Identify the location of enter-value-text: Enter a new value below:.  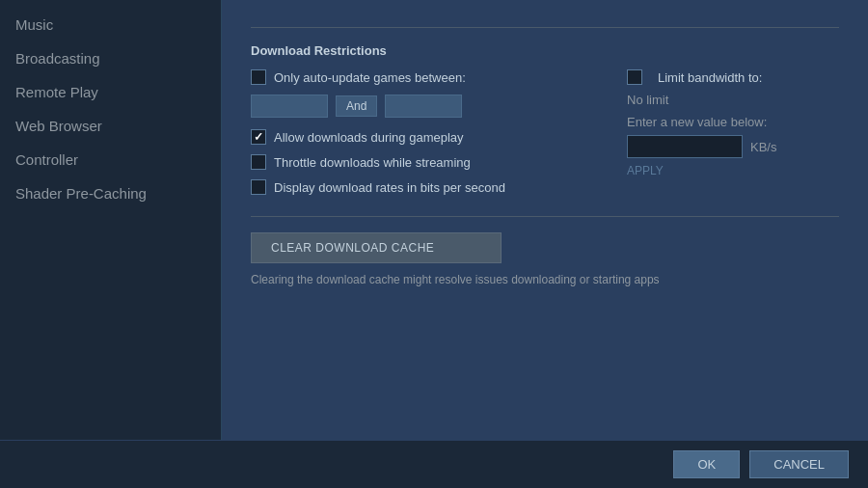
(733, 122).